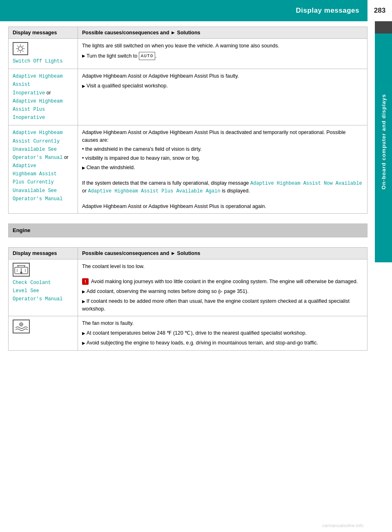 This screenshot has height=532, width=392. I want to click on clean-windshield: Clean the windshield., so click(223, 168).